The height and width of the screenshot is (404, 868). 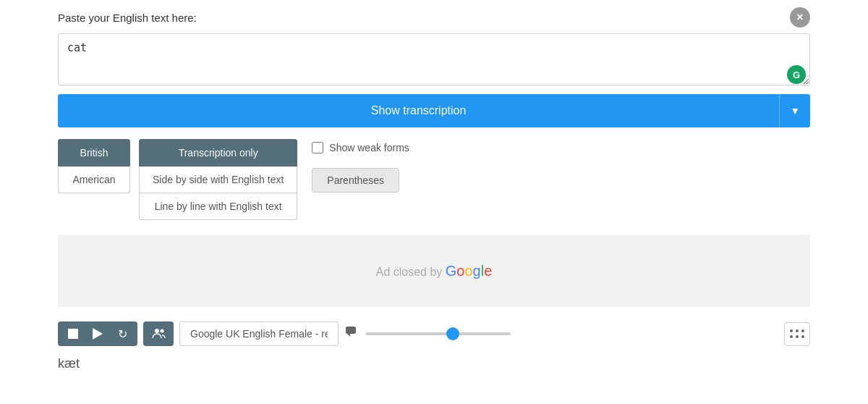 What do you see at coordinates (218, 153) in the screenshot?
I see `transcription-only-button: Transcription only` at bounding box center [218, 153].